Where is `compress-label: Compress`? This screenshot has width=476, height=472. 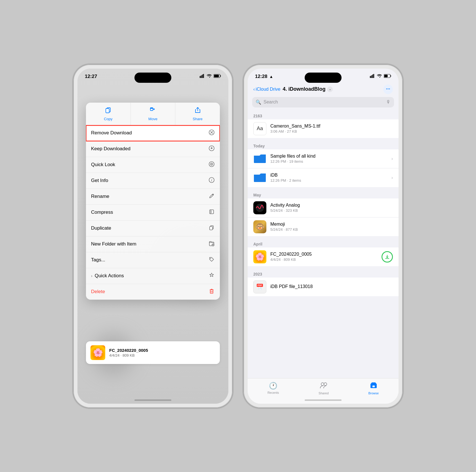 compress-label: Compress is located at coordinates (102, 212).